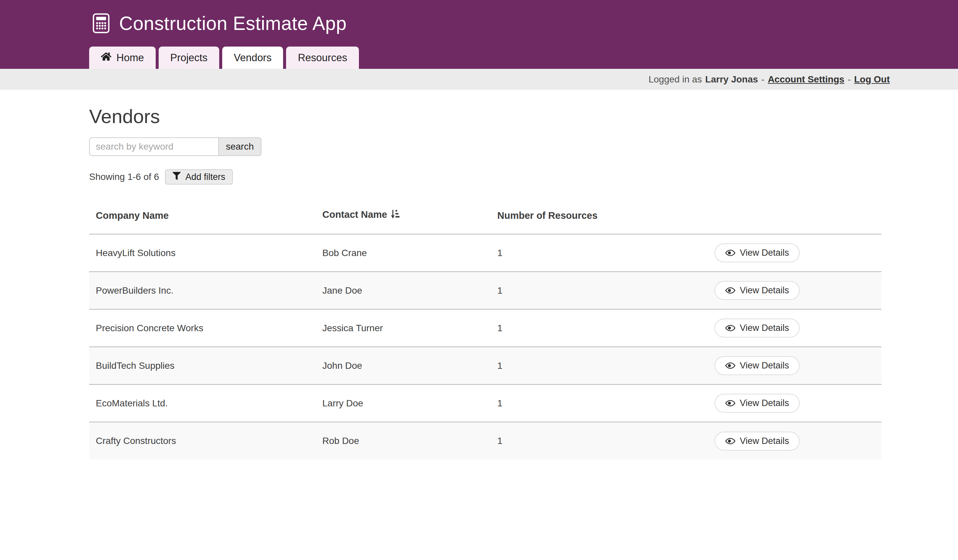 The image size is (958, 560). Describe the element at coordinates (202, 217) in the screenshot. I see `column-header-company: Company Name` at that location.